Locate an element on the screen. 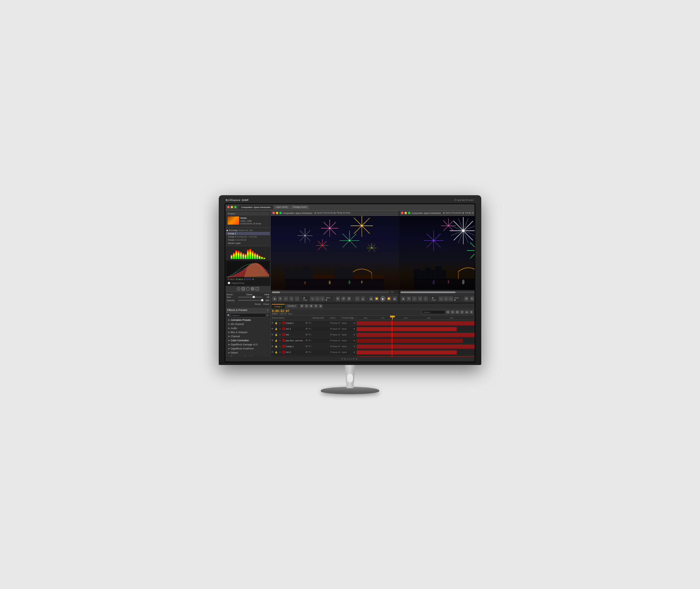 The width and height of the screenshot is (700, 589). close-btn-right is located at coordinates (402, 213).